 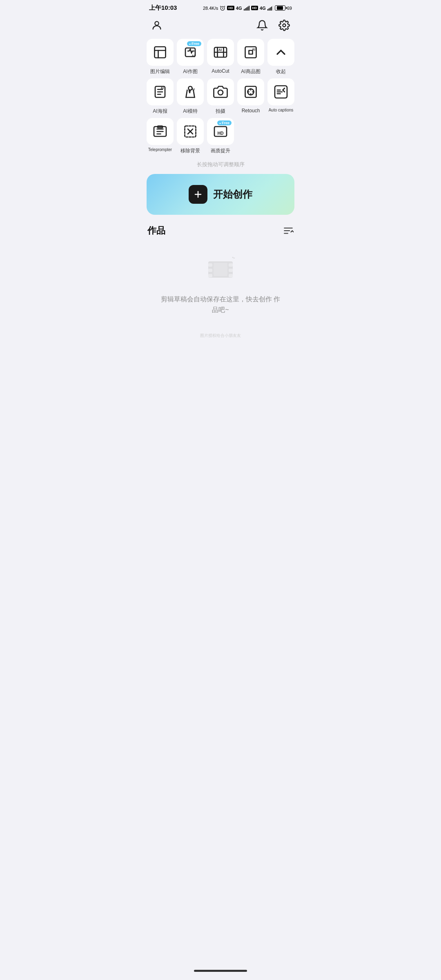 What do you see at coordinates (225, 123) in the screenshot?
I see `free-badge-enhance: Free` at bounding box center [225, 123].